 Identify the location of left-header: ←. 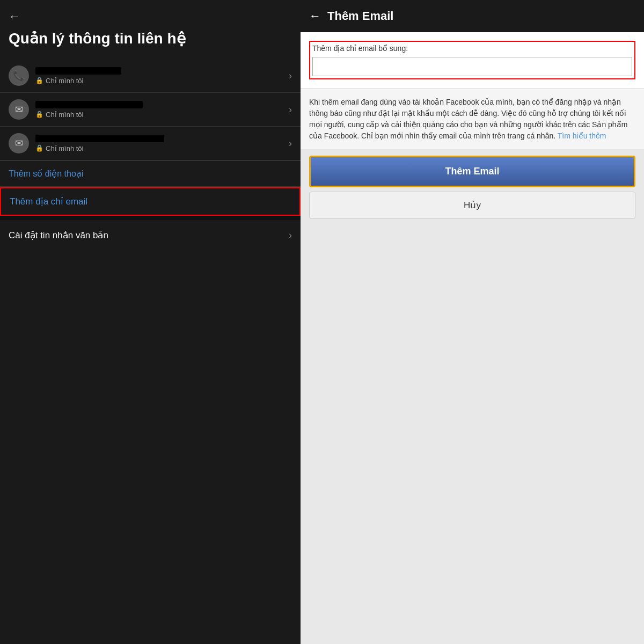
(150, 14).